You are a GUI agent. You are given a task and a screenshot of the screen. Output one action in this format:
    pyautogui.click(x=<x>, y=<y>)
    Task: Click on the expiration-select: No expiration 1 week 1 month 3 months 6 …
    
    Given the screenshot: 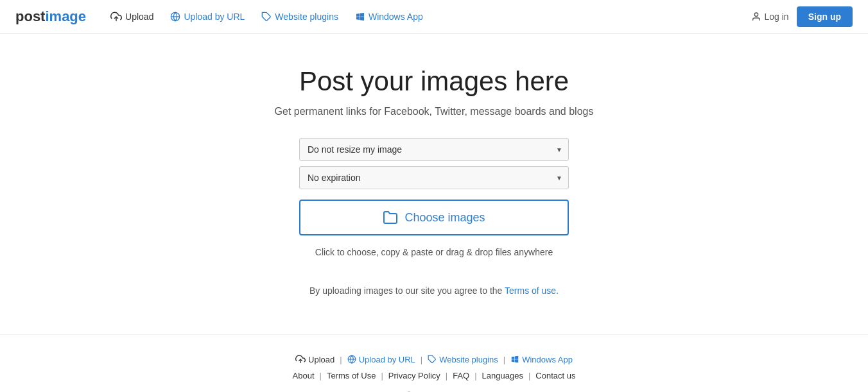 What is the action you would take?
    pyautogui.click(x=434, y=178)
    